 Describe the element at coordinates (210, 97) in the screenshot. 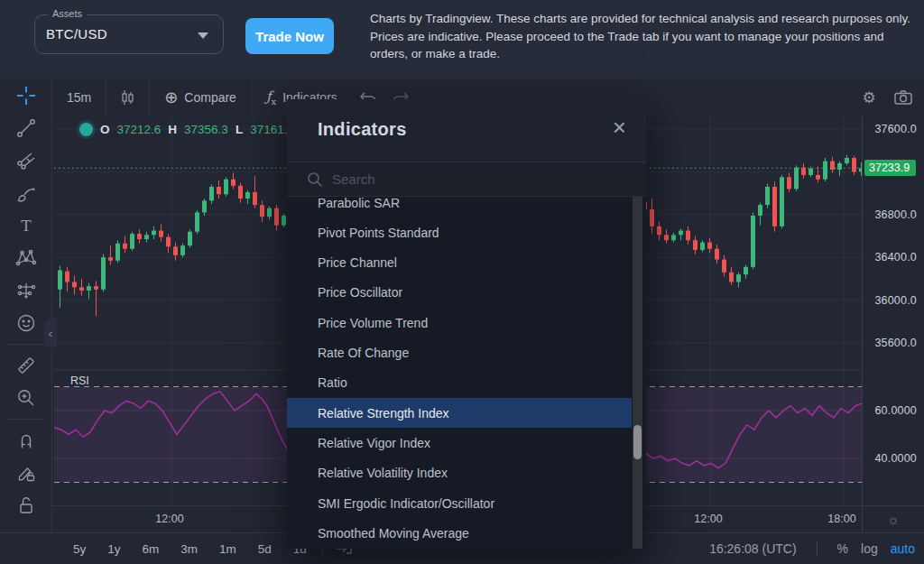

I see `compare-label: Compare` at that location.